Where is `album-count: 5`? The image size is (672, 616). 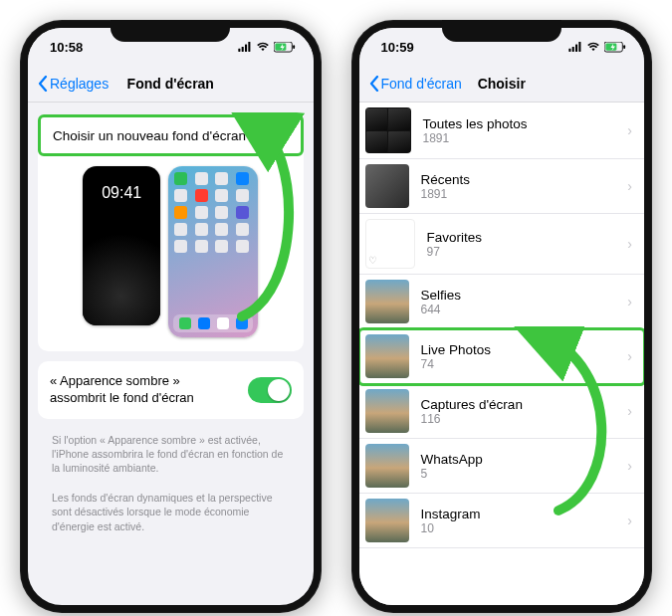
album-count: 5 is located at coordinates (519, 474).